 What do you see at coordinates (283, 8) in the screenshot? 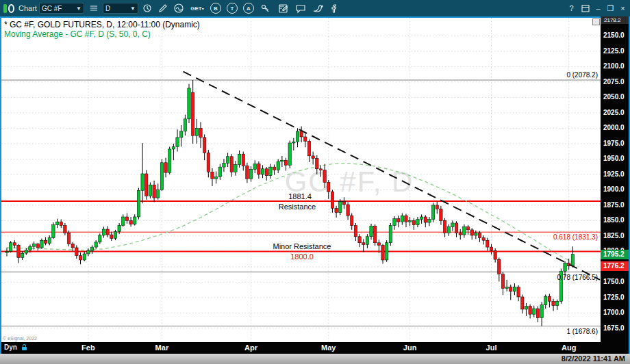
I see `compose-note-icon` at bounding box center [283, 8].